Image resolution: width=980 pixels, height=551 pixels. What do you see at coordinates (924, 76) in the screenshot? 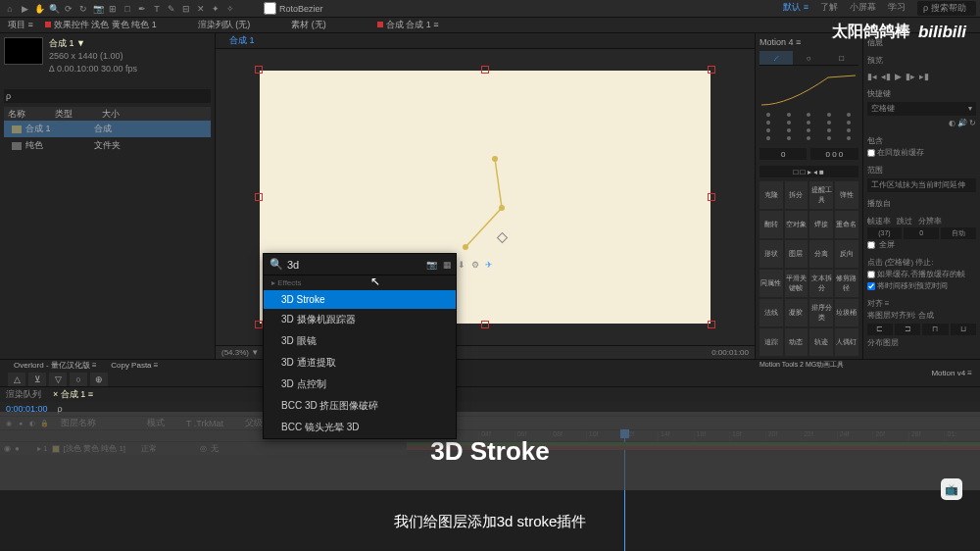
I see `last-frame-icon: ▸▮` at bounding box center [924, 76].